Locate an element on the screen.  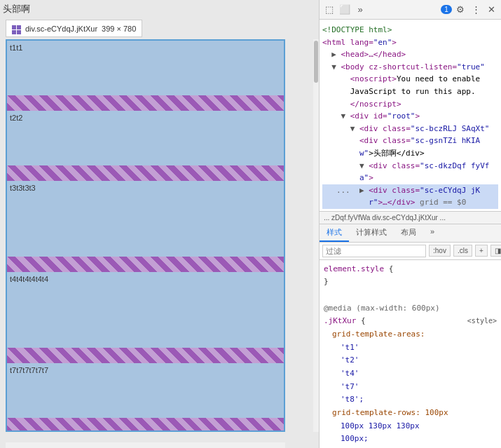
tree-line: <div class="sc-gsnTZi hKIA is located at coordinates (411, 141).